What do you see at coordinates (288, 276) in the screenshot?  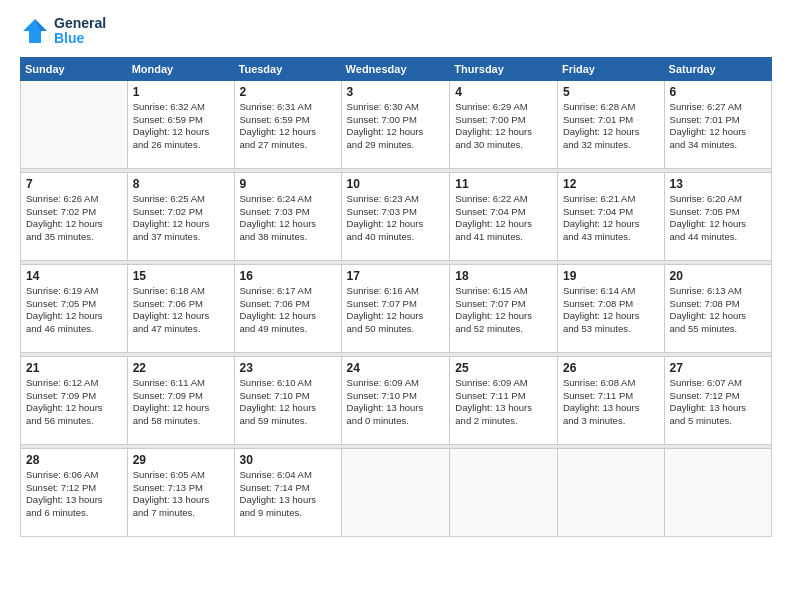 I see `day-number: 16` at bounding box center [288, 276].